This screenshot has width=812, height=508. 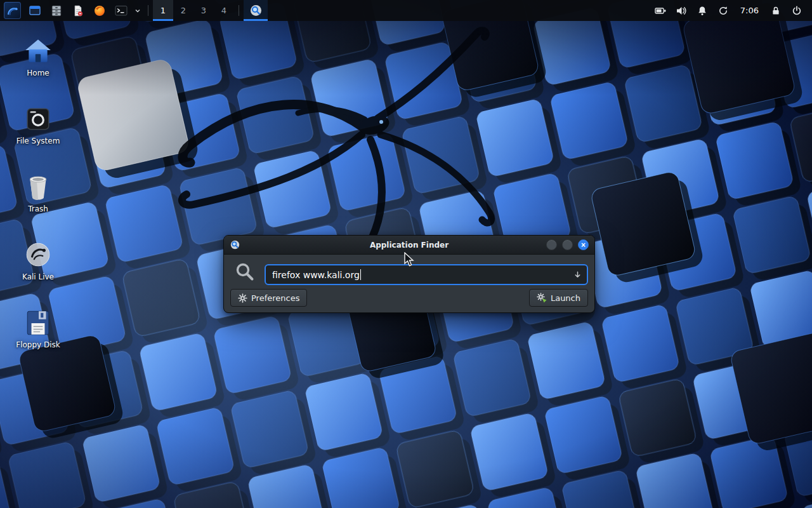 I want to click on file-cabinet-icon, so click(x=56, y=11).